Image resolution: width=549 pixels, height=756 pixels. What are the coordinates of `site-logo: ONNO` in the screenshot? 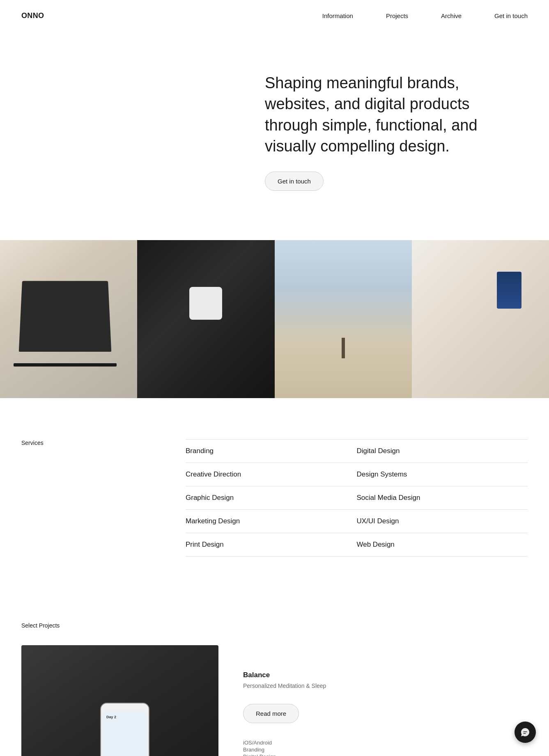 It's located at (33, 16).